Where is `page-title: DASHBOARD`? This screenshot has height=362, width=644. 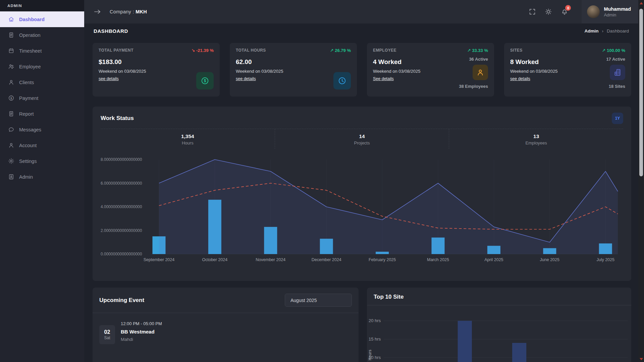
page-title: DASHBOARD is located at coordinates (111, 31).